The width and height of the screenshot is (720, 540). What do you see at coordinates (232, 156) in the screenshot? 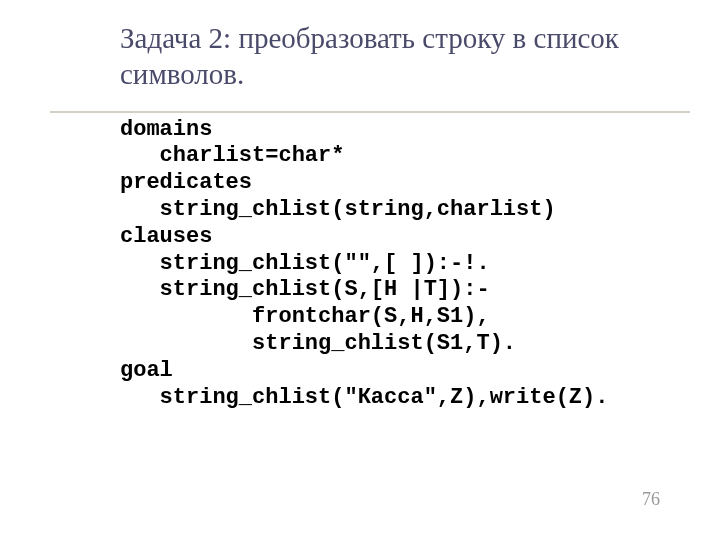
I see `code-line: charlist=char*` at bounding box center [232, 156].